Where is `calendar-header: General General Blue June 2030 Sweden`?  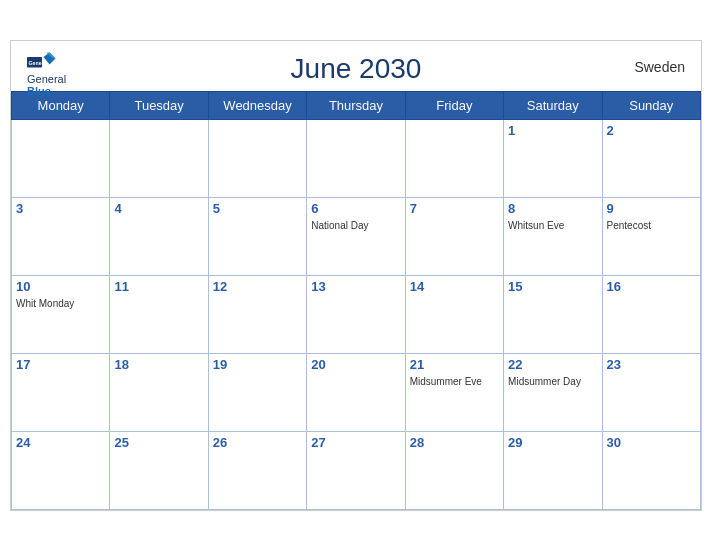 calendar-header: General General Blue June 2030 Sweden is located at coordinates (356, 66).